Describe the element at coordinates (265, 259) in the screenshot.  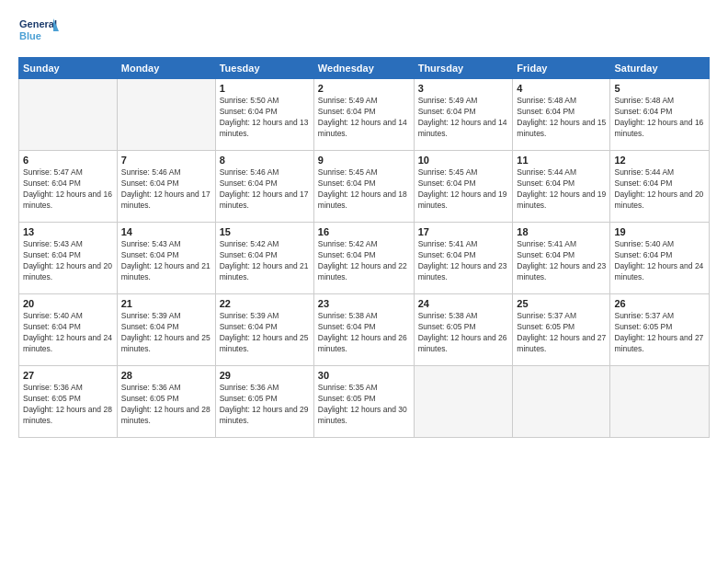
I see `calendar-cell: 15 Sunrise: 5:42 AMSunset: 6:04 PMDaylig…` at that location.